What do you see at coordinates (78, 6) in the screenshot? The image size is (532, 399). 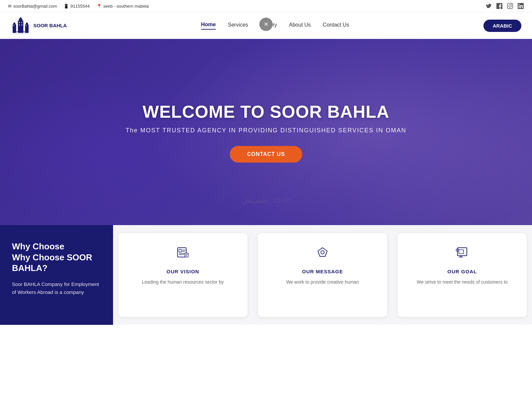 I see `top-bar-contact: ✉ soorBahla@gmail.com 📱 91155544 📍 seeb …` at bounding box center [78, 6].